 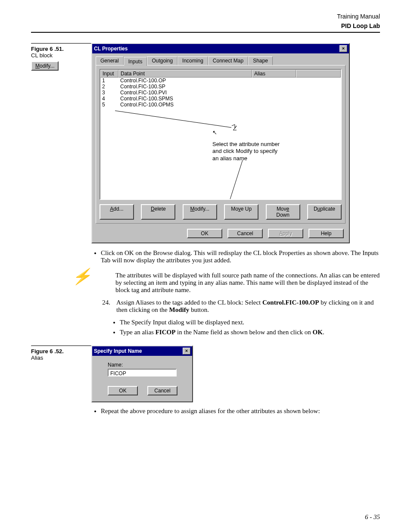 What do you see at coordinates (185, 74) in the screenshot?
I see `col-data-point: Data Point` at bounding box center [185, 74].